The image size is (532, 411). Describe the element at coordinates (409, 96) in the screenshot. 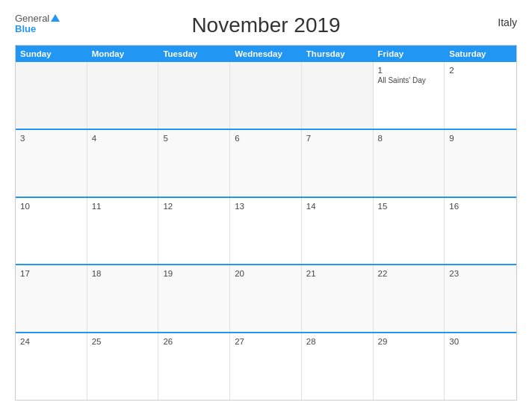

I see `cell-r1-fri: 1 All Saints' Day` at that location.